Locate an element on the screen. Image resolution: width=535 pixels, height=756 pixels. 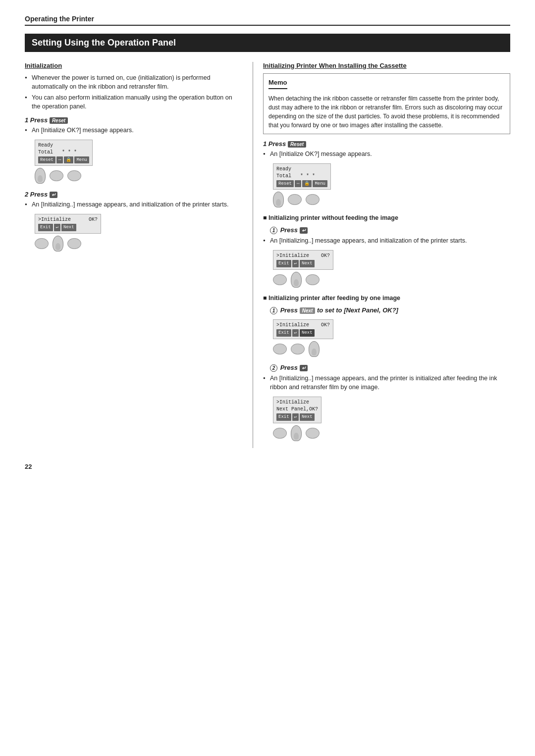
right-lcd-c-line2: Next Panel,OK? is located at coordinates (297, 409).